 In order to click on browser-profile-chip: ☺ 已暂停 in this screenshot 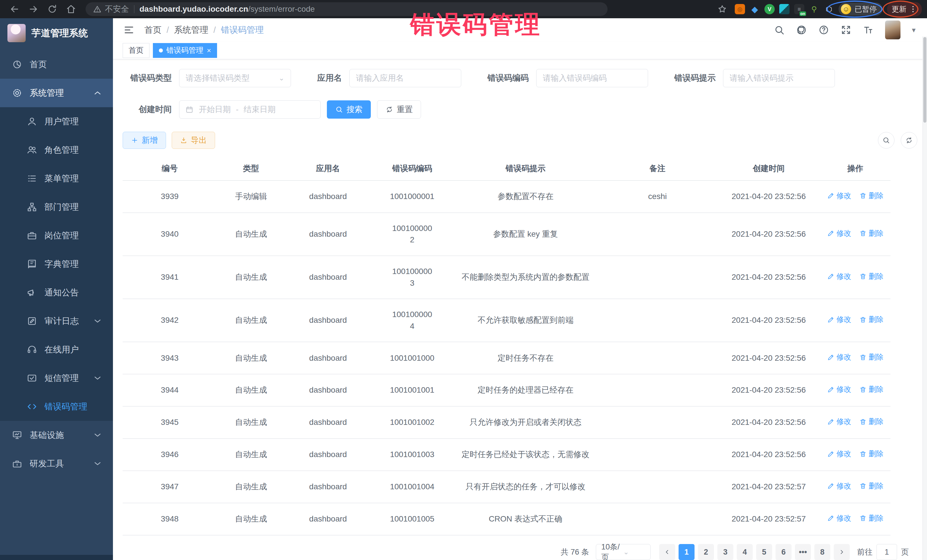, I will do `click(861, 9)`.